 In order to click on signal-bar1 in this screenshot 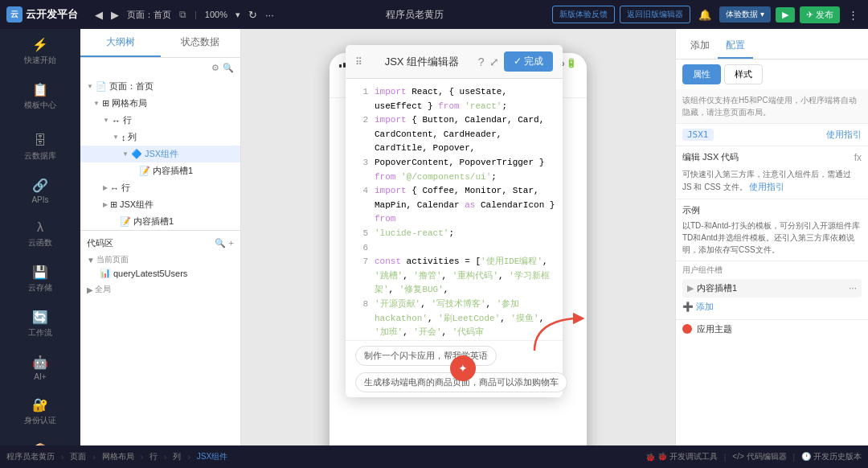, I will do `click(341, 66)`.